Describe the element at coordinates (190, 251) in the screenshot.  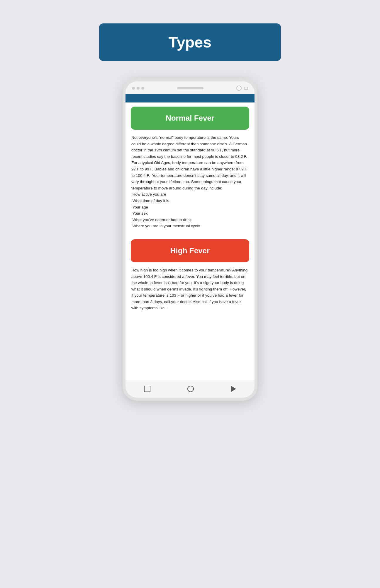
I see `high-fever-header: High Fever` at that location.